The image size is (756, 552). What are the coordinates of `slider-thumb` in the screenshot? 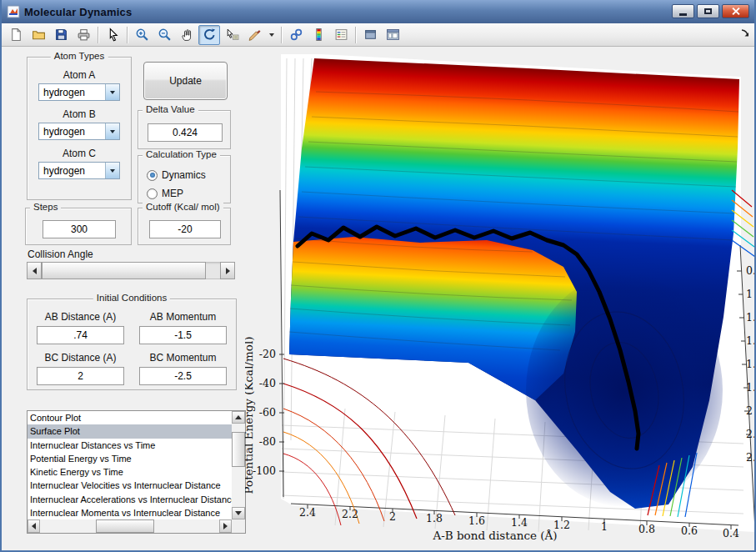 It's located at (123, 270).